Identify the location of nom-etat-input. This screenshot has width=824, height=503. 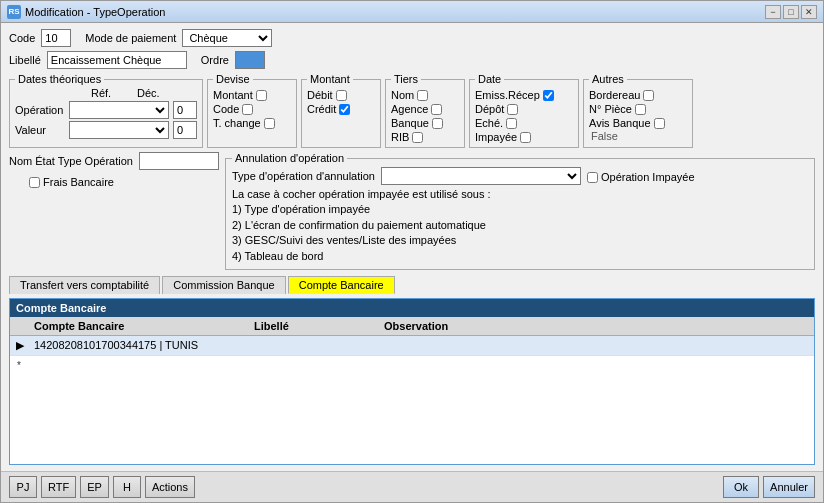
(179, 161).